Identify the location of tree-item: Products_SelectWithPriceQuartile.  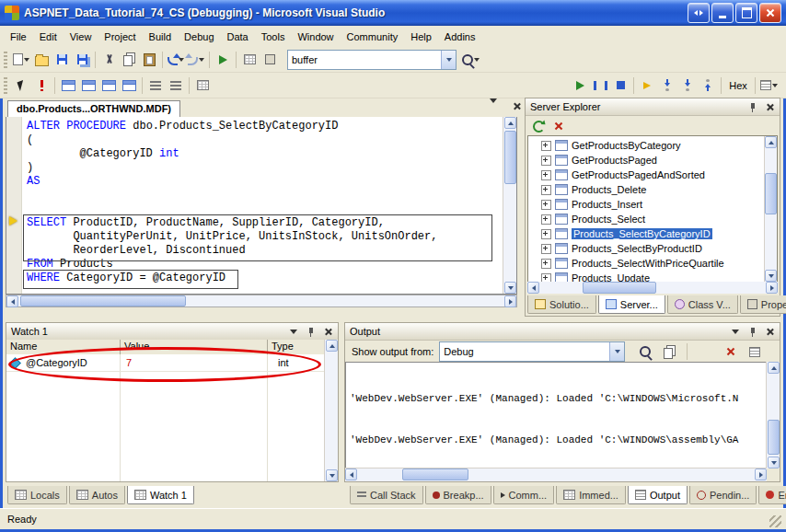
(659, 263).